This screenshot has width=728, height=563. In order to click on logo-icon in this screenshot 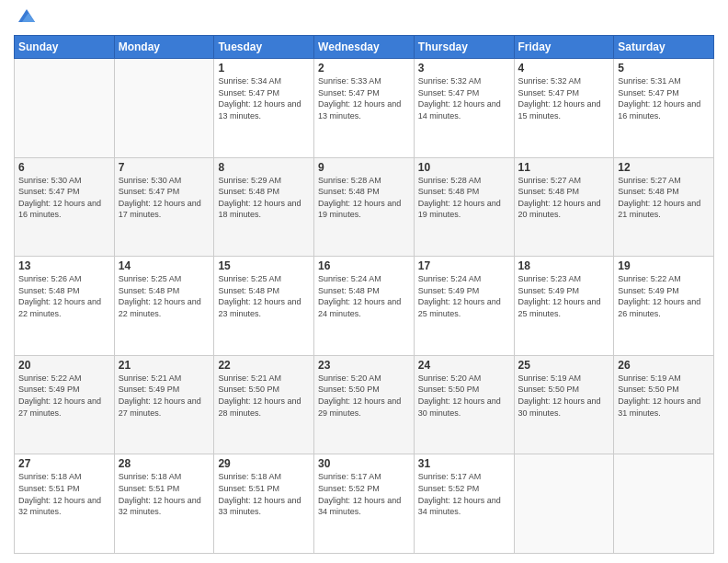, I will do `click(27, 16)`.